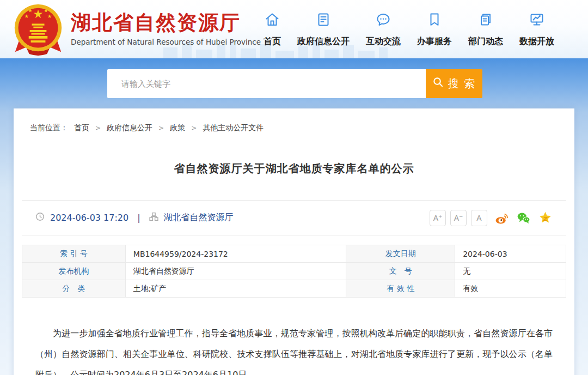 Image resolution: width=588 pixels, height=375 pixels. Describe the element at coordinates (511, 271) in the screenshot. I see `doc-number-value: 无` at that location.